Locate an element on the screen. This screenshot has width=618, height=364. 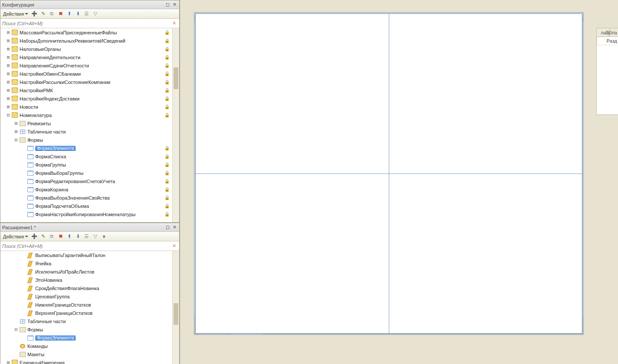
tree-item: ⊞НастройкиЯндексДоставки🔒 is located at coordinates (90, 98).